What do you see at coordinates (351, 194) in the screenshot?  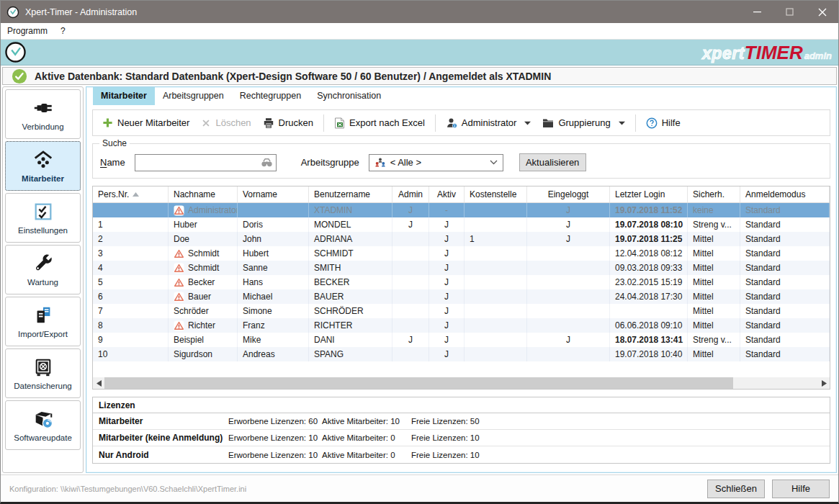 I see `column-header-benutzername: Benutzername` at bounding box center [351, 194].